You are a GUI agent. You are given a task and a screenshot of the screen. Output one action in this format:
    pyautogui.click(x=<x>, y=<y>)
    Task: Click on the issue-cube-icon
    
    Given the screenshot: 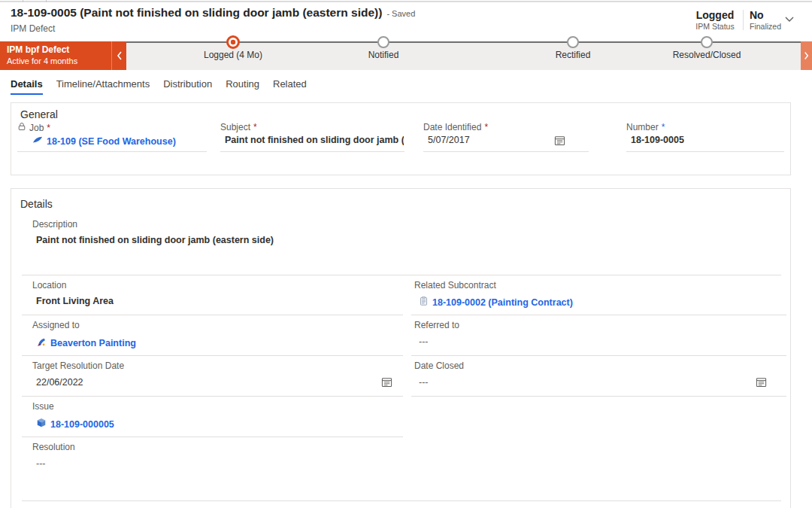 What is the action you would take?
    pyautogui.click(x=41, y=424)
    